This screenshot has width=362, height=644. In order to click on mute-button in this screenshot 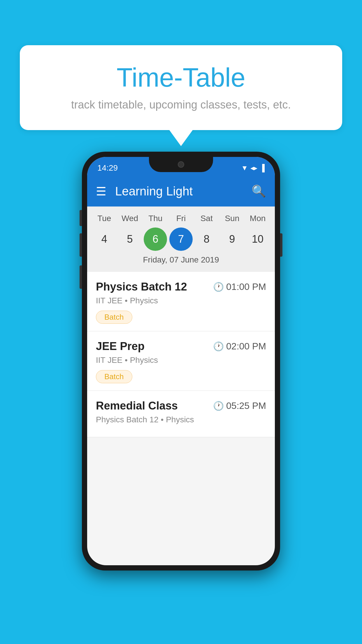, I will do `click(81, 218)`.